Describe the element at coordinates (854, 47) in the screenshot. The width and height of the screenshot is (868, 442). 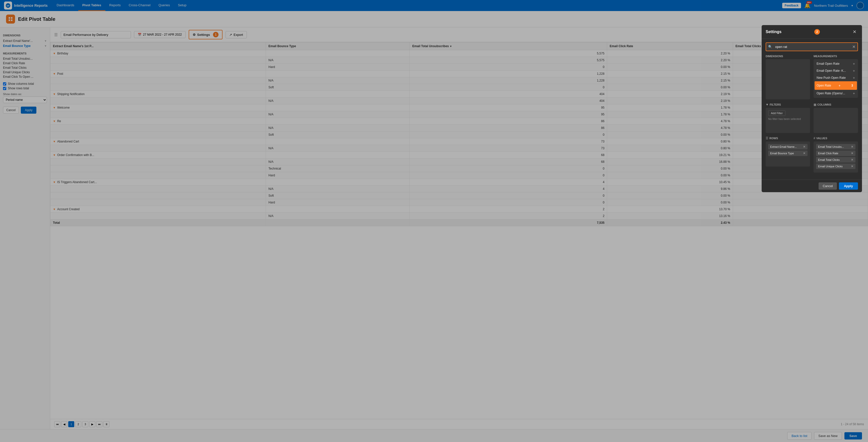
I see `search-clear-button: ✕` at that location.